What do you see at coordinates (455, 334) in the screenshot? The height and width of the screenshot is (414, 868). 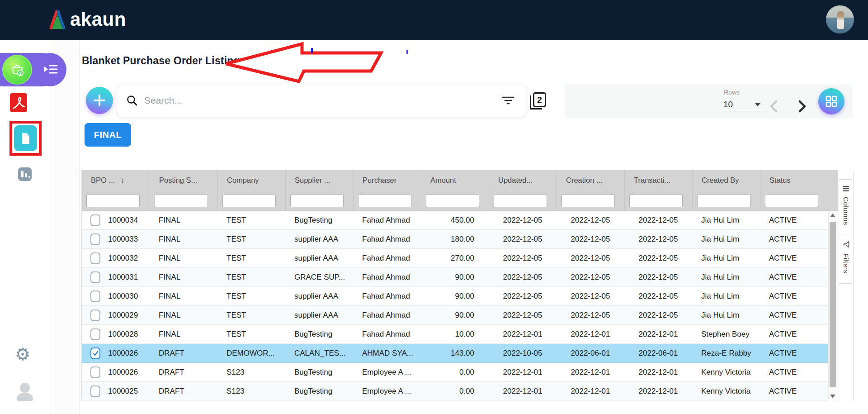 I see `table-row: 1000028 FINAL TEST BugTesting Fahad Ahma…` at bounding box center [455, 334].